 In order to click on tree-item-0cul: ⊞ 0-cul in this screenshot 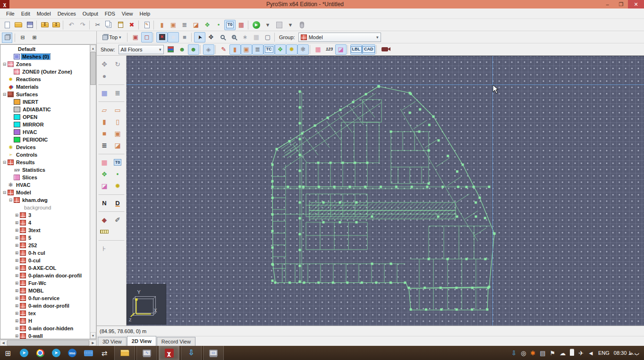, I will do `click(45, 260)`.